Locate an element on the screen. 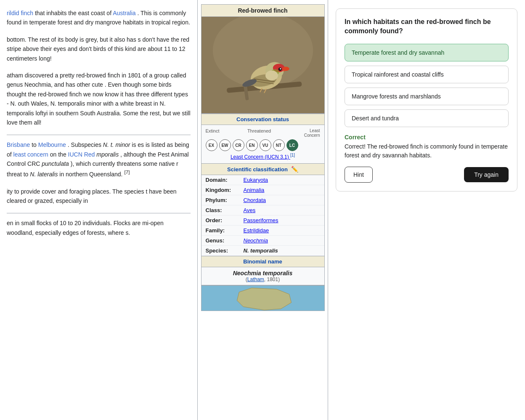  quiz-actions: Hint Try again is located at coordinates (427, 175).